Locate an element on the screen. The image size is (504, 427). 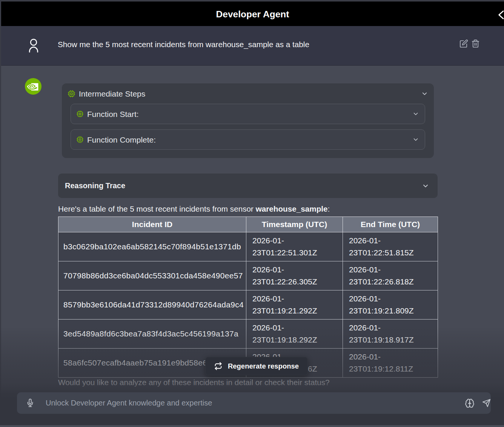
function-start-title: Function Start: is located at coordinates (113, 114).